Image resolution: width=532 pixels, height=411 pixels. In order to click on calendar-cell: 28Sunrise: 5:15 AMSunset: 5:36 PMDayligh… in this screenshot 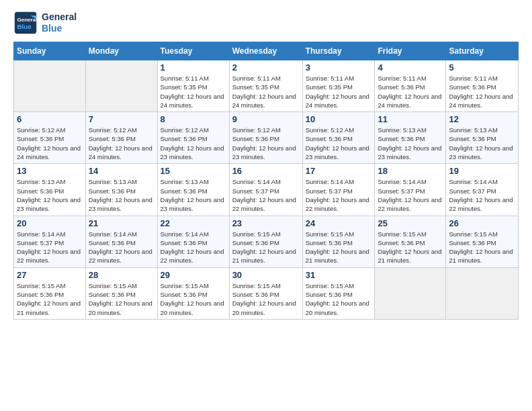, I will do `click(121, 293)`.